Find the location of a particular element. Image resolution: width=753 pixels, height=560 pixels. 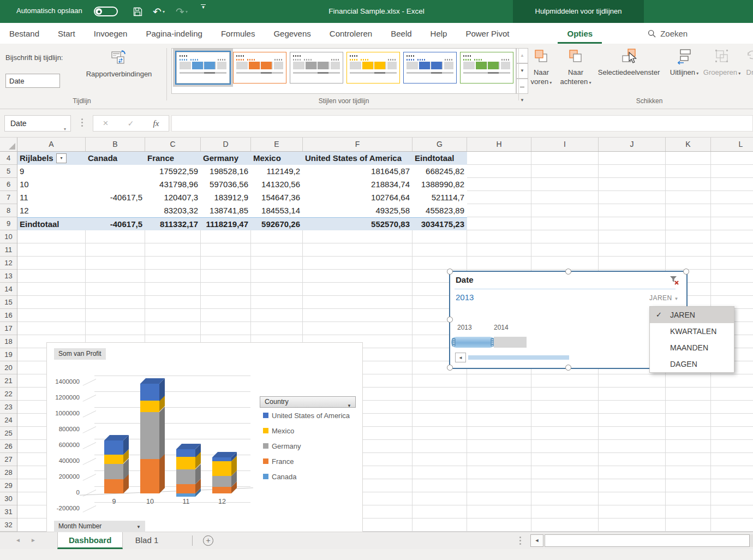

ribbon-tab-help: Help is located at coordinates (439, 33).